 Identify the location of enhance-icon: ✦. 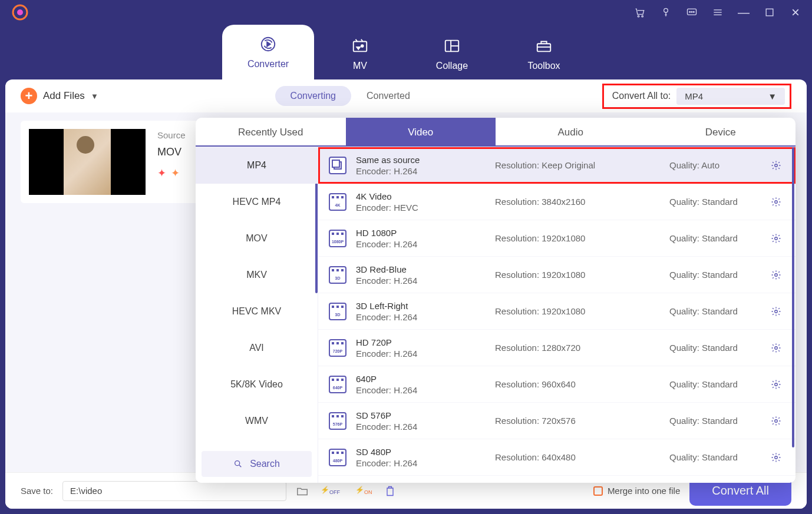
(161, 173).